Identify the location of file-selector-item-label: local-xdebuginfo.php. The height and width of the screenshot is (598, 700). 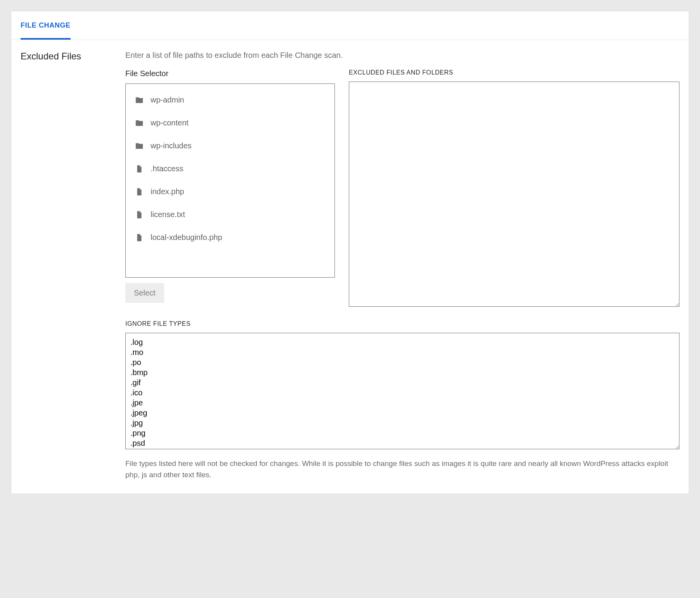
(186, 238).